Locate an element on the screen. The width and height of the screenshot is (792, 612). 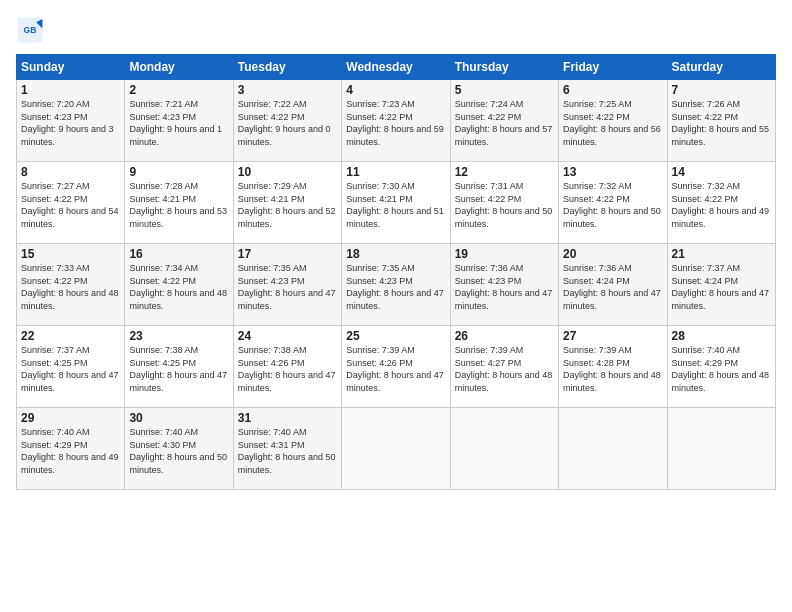
day-number: 28 is located at coordinates (722, 336).